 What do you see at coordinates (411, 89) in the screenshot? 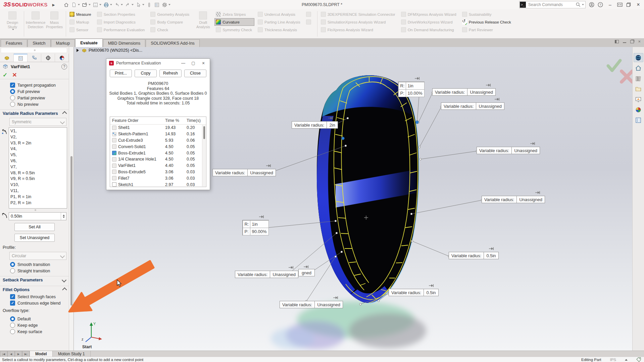
I see `callout: R:1inP:10.00%` at bounding box center [411, 89].